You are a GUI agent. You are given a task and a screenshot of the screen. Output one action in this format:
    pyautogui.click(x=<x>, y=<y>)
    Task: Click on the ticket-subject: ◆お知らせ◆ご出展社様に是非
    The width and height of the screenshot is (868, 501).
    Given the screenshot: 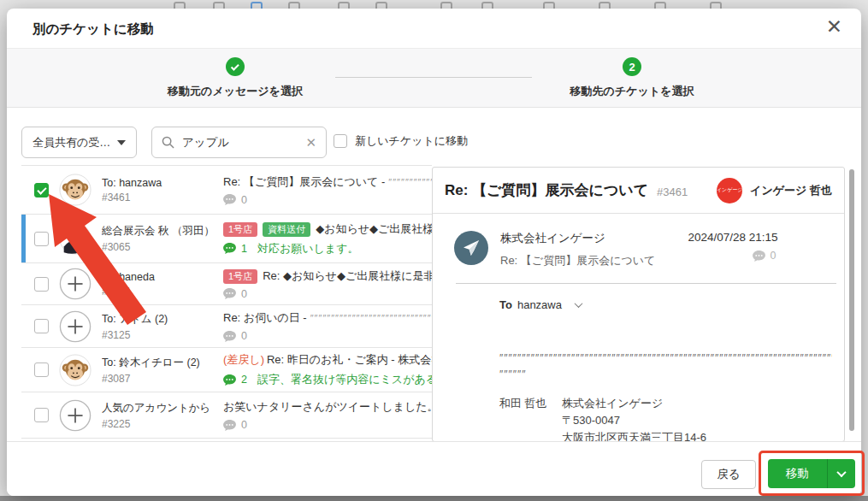 What is the action you would take?
    pyautogui.click(x=374, y=229)
    